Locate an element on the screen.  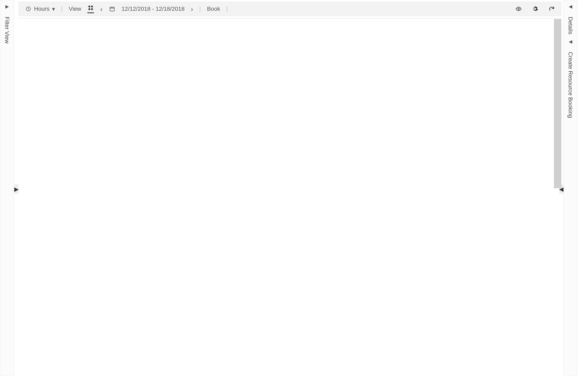
chevron-right-icon: › is located at coordinates (192, 9).